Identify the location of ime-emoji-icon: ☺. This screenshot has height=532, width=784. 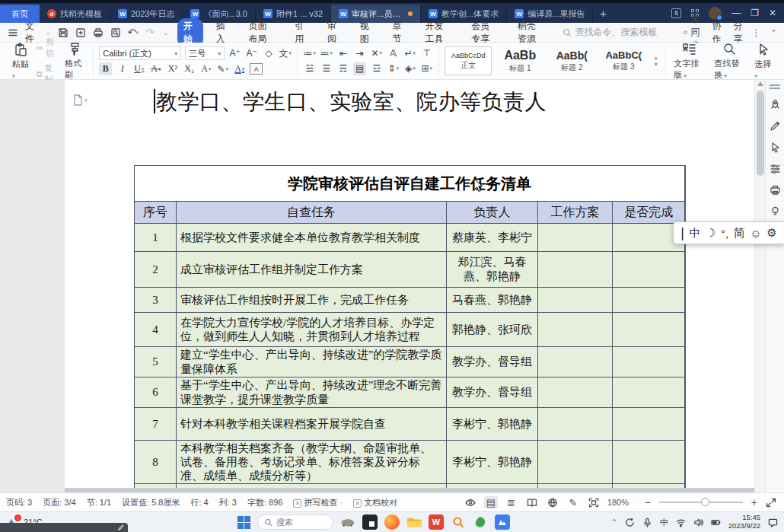
(755, 233).